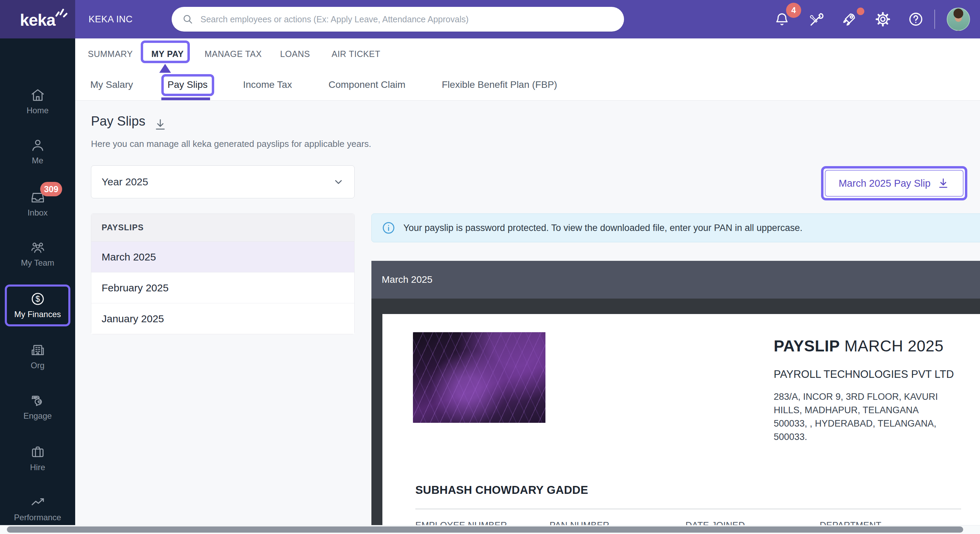 Image resolution: width=980 pixels, height=534 pixels. I want to click on global-search, so click(398, 19).